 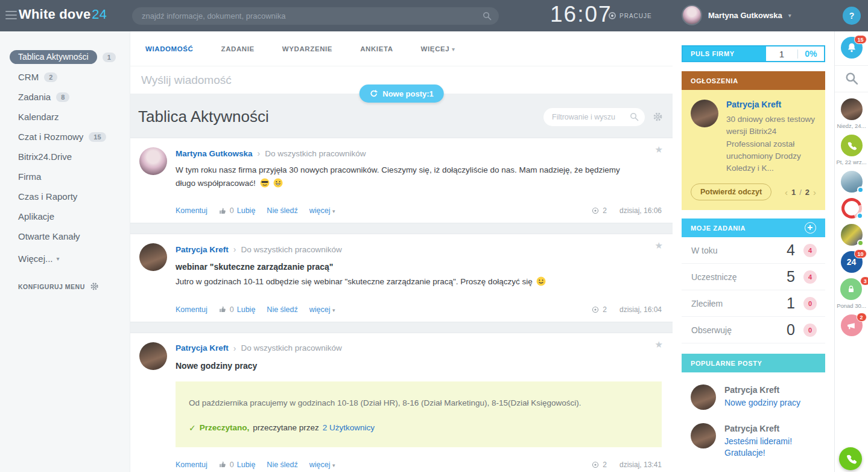 I want to click on rail-announcement-chat: 2, so click(x=852, y=325).